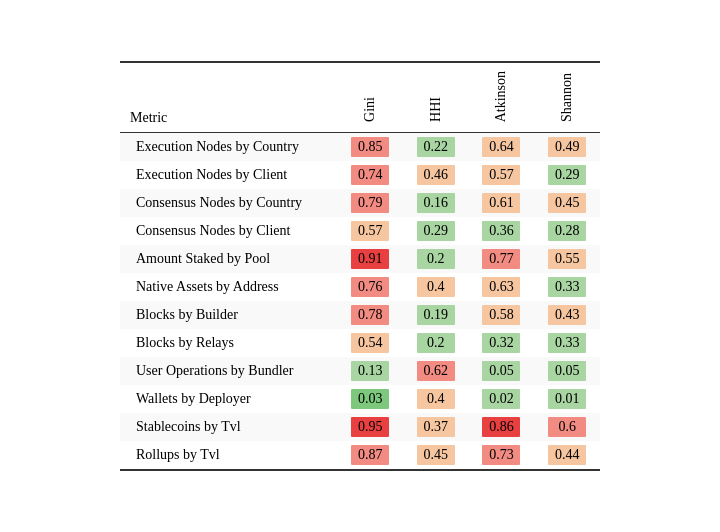 Image resolution: width=720 pixels, height=532 pixels. What do you see at coordinates (360, 175) in the screenshot?
I see `table-row: Execution Nodes by Client0.740.460.570.2…` at bounding box center [360, 175].